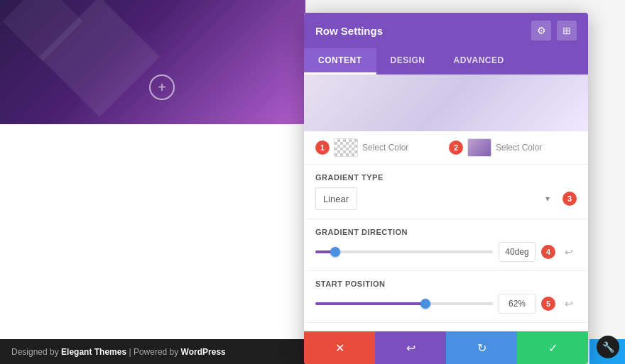  I want to click on gradient-type-number-badge: 3, so click(570, 199).